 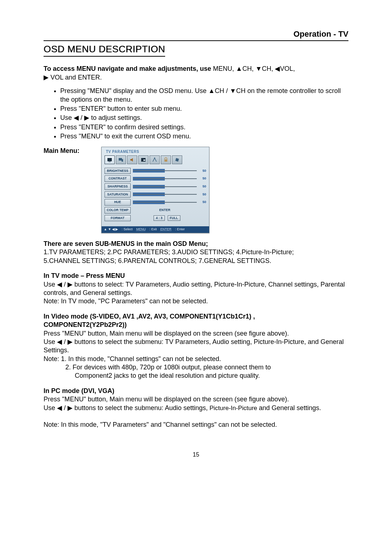 What do you see at coordinates (159, 218) in the screenshot?
I see `osd-format-option: 4 : 3` at bounding box center [159, 218].